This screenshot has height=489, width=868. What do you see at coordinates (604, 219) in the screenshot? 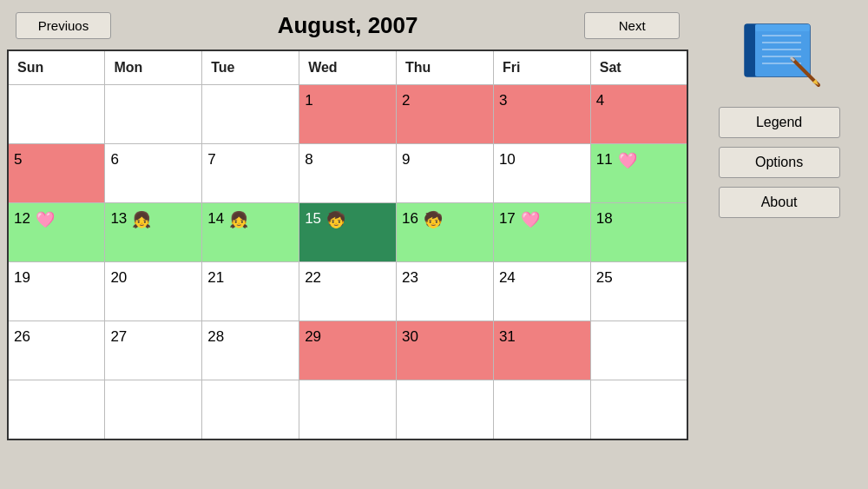
I see `day-number: 18` at bounding box center [604, 219].